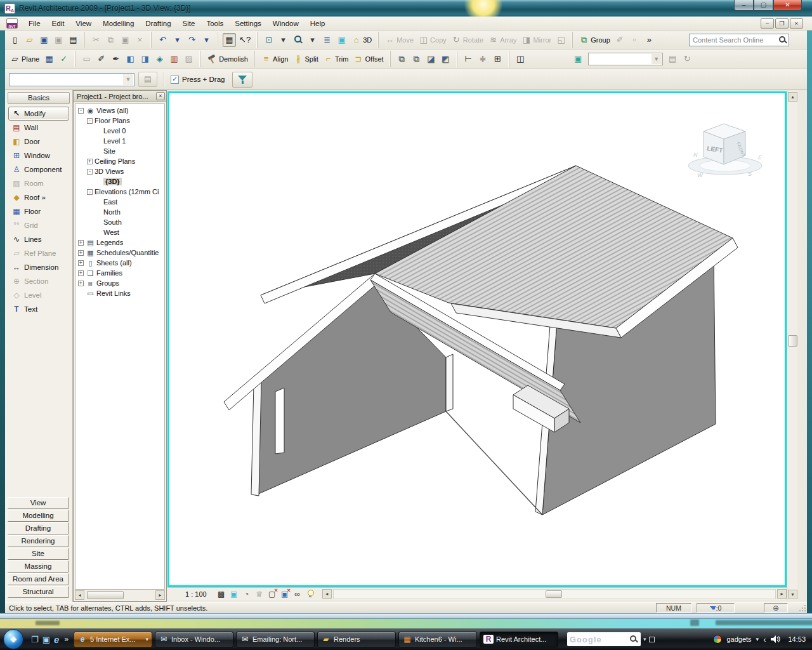 This screenshot has height=650, width=812. Describe the element at coordinates (327, 40) in the screenshot. I see `view-list-icon: ≣` at that location.